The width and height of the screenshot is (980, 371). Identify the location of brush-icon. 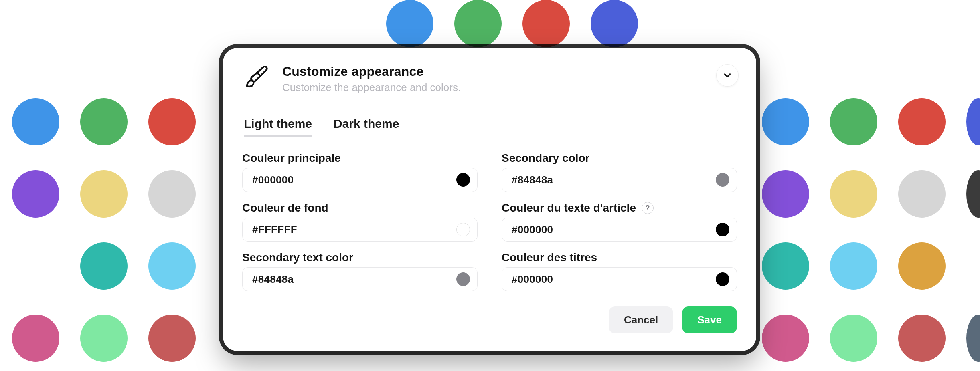
(257, 79).